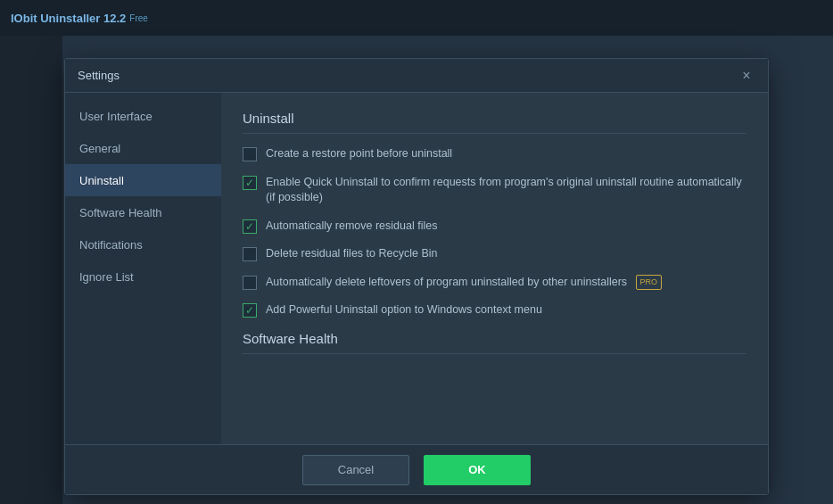 The image size is (833, 504). I want to click on option-delete-recycle: Delete residual files to Recycle Bin, so click(494, 254).